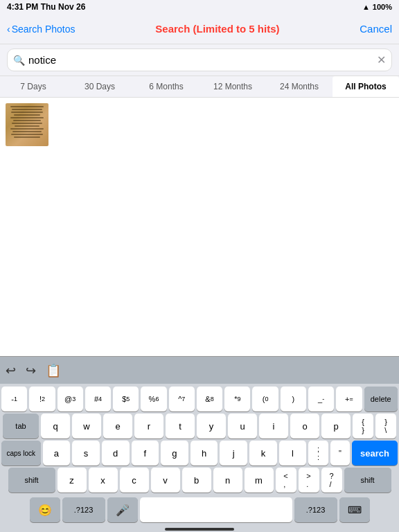 Image resolution: width=399 pixels, height=532 pixels. What do you see at coordinates (375, 453) in the screenshot?
I see `search-key: search` at bounding box center [375, 453].